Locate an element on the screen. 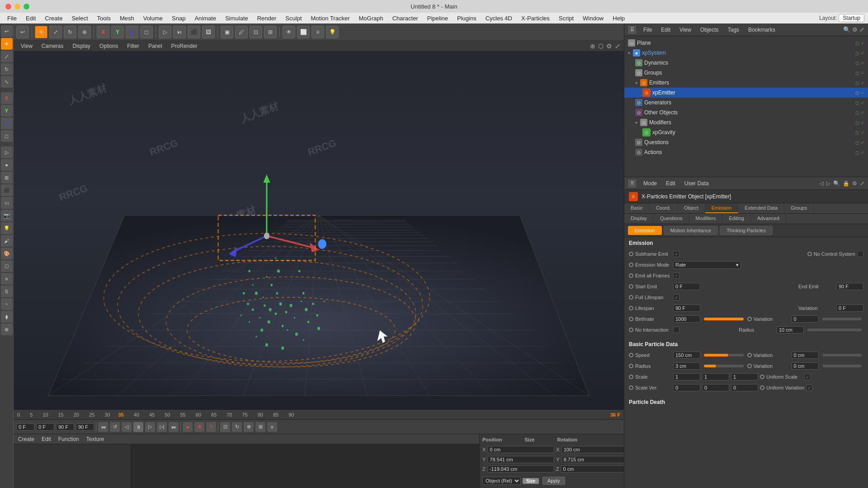  layout-dropdown: Startup is located at coordinates (852, 18).